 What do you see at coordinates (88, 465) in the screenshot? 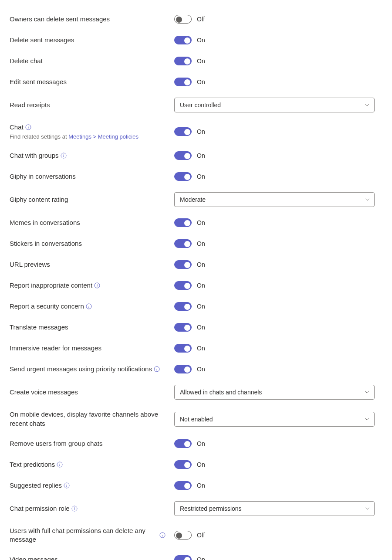
I see `setting-label: Text predictionsi` at bounding box center [88, 465].